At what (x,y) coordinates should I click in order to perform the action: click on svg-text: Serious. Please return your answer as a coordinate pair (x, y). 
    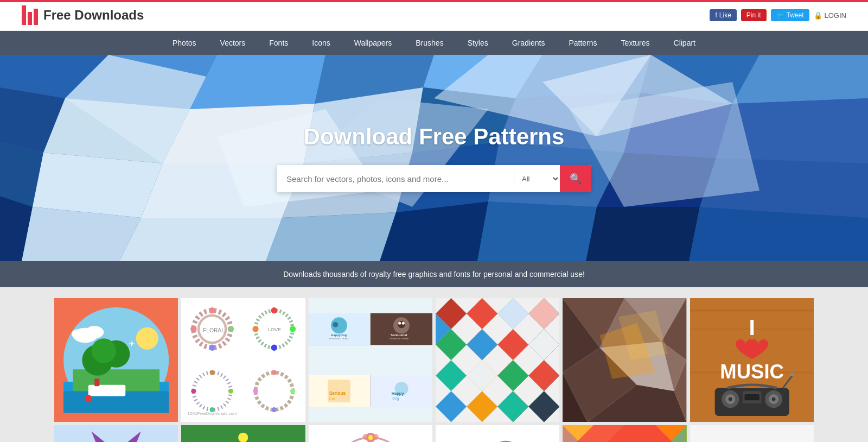
    Looking at the image, I should click on (337, 393).